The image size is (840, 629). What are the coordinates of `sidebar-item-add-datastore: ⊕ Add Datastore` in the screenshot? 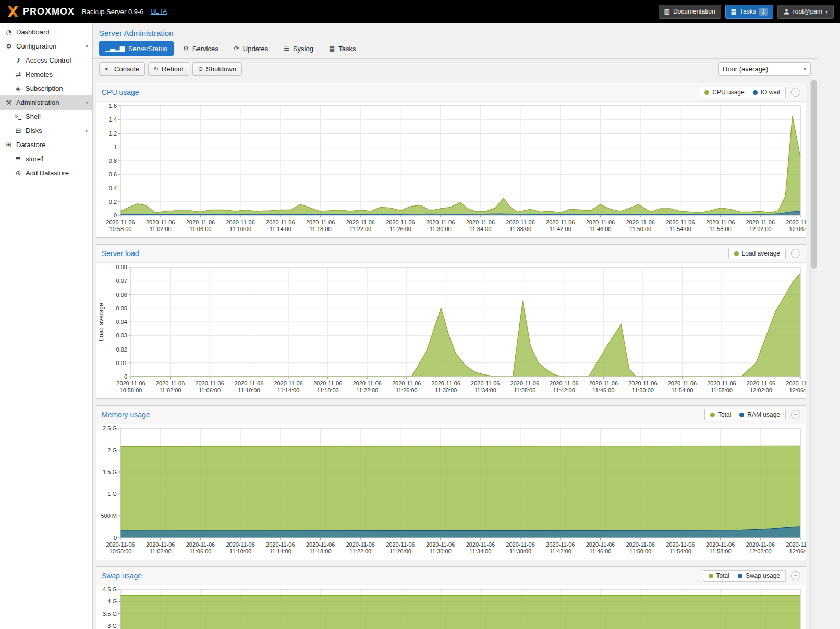 It's located at (46, 173).